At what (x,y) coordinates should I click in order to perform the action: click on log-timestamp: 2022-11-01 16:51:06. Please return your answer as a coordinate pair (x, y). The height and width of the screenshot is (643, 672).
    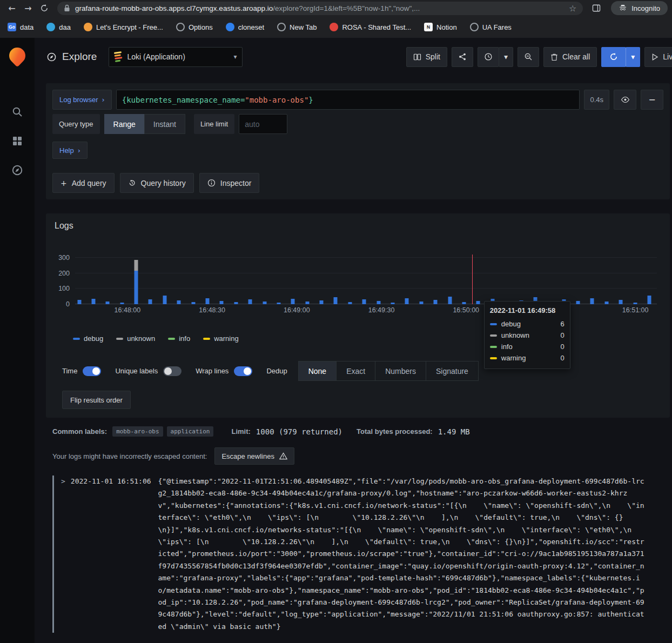
    Looking at the image, I should click on (111, 554).